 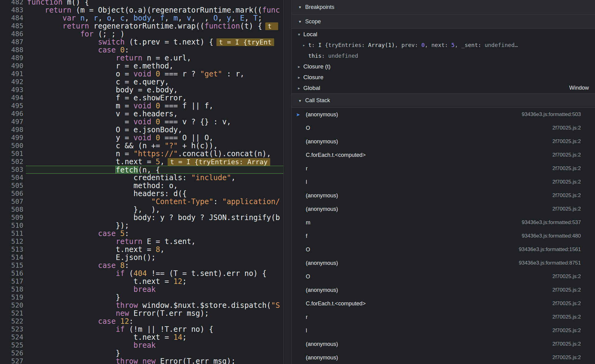 What do you see at coordinates (13, 162) in the screenshot?
I see `line-number: 502` at bounding box center [13, 162].